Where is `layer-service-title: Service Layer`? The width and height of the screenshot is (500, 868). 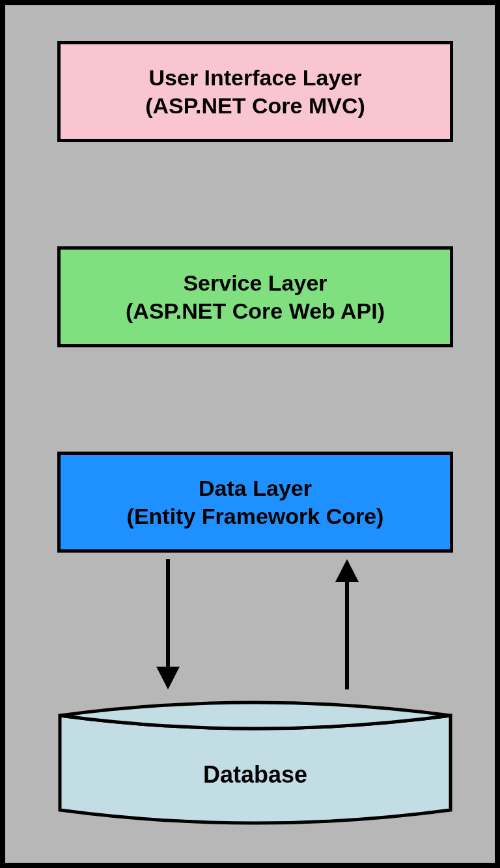 layer-service-title: Service Layer is located at coordinates (255, 283).